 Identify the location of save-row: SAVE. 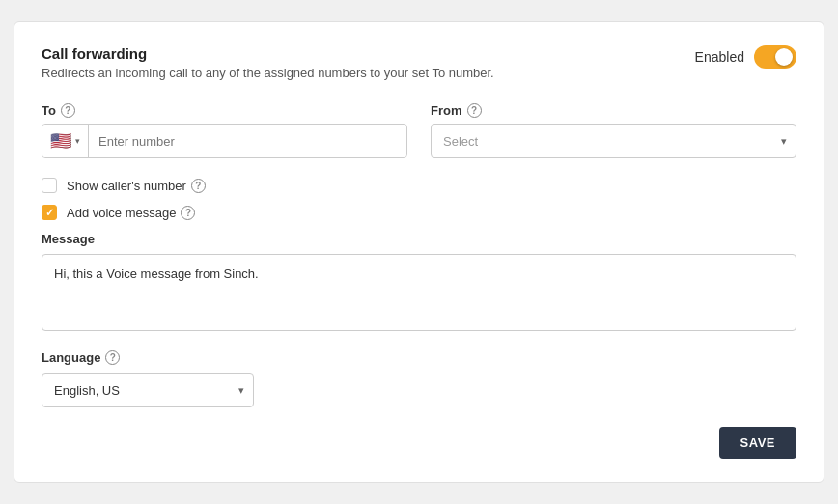
(419, 442).